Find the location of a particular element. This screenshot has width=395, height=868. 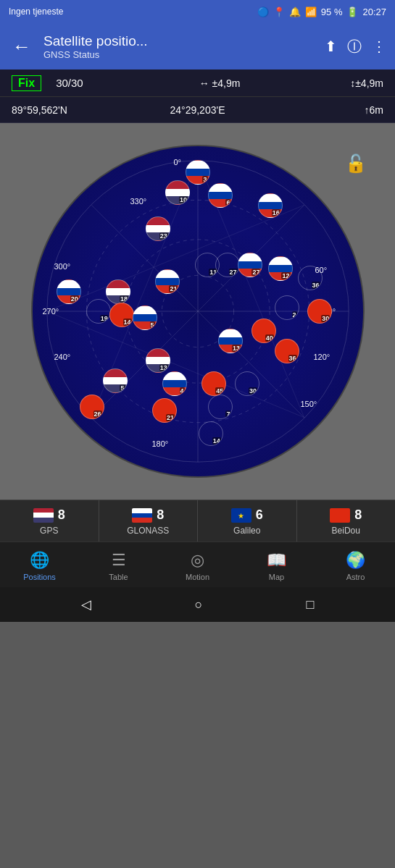

nav-table: ☰ Table is located at coordinates (119, 565).